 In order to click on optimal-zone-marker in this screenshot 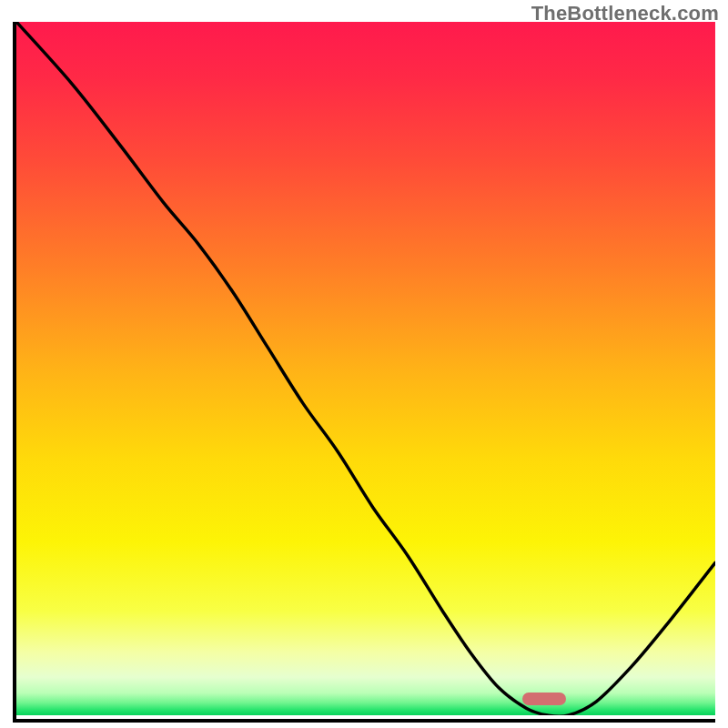, I will do `click(544, 699)`.